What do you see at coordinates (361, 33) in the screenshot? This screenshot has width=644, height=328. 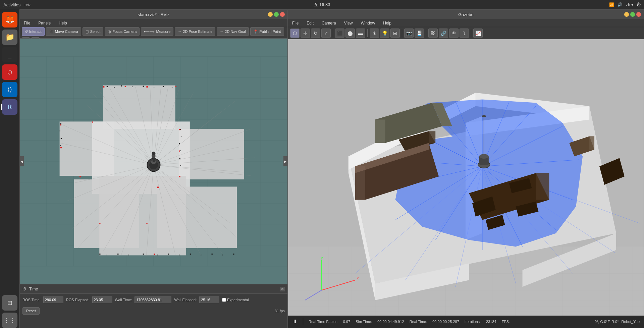 I see `gz-cylinder-btn: ▬` at bounding box center [361, 33].